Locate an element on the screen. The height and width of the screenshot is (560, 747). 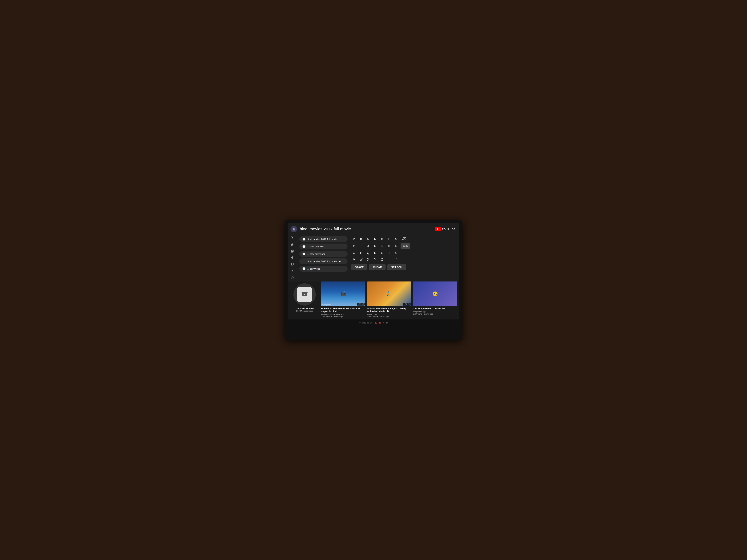
keyboard: A B C D E F G ⌫ H I J K is located at coordinates (404, 258).